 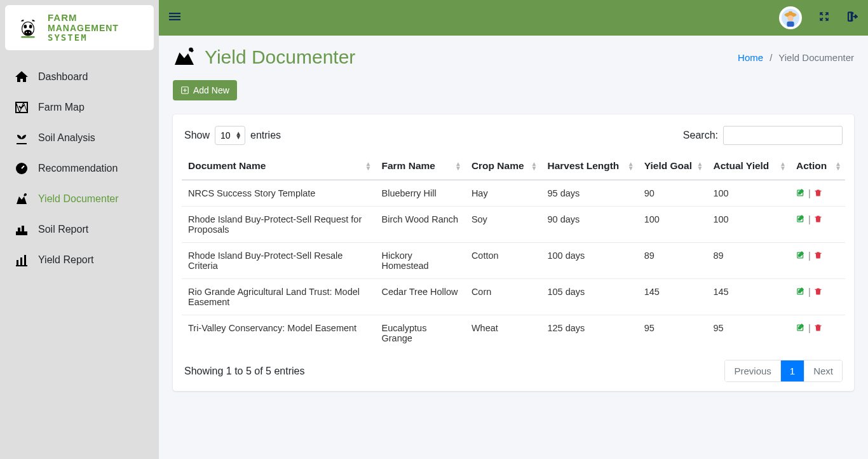 What do you see at coordinates (22, 138) in the screenshot?
I see `seedling-icon` at bounding box center [22, 138].